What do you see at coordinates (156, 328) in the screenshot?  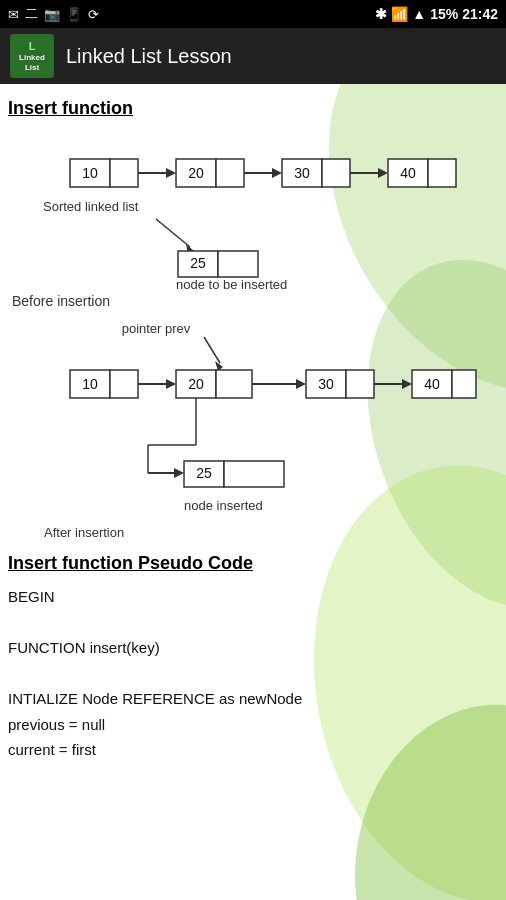 I see `svg-text: pointer prev` at bounding box center [156, 328].